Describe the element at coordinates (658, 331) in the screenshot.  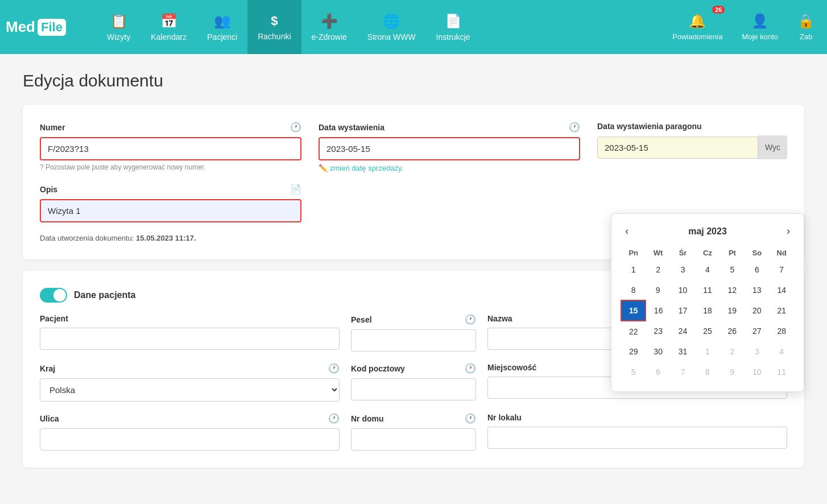
I see `cal-day: 23` at that location.